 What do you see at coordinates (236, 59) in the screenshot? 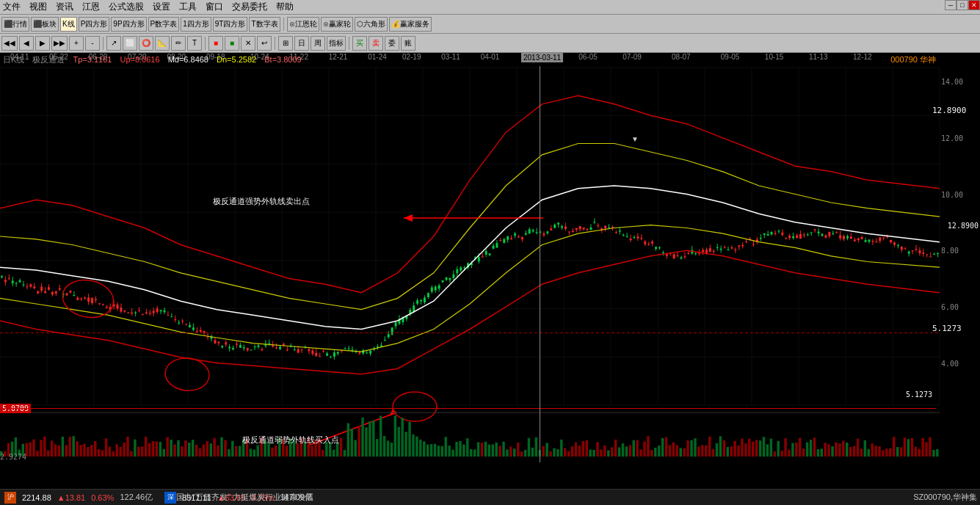
I see `dn-value: Dn=5.2582` at bounding box center [236, 59].